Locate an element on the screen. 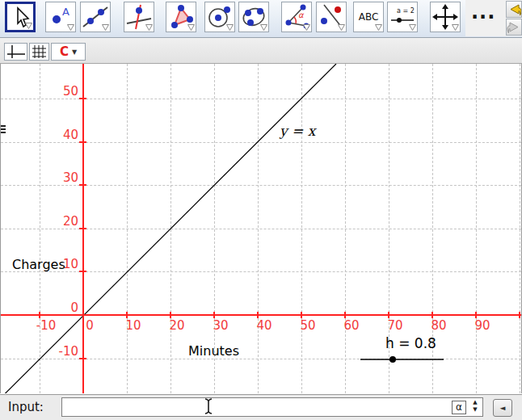 Image resolution: width=522 pixels, height=420 pixels. y-tick-label: 10 is located at coordinates (54, 264).